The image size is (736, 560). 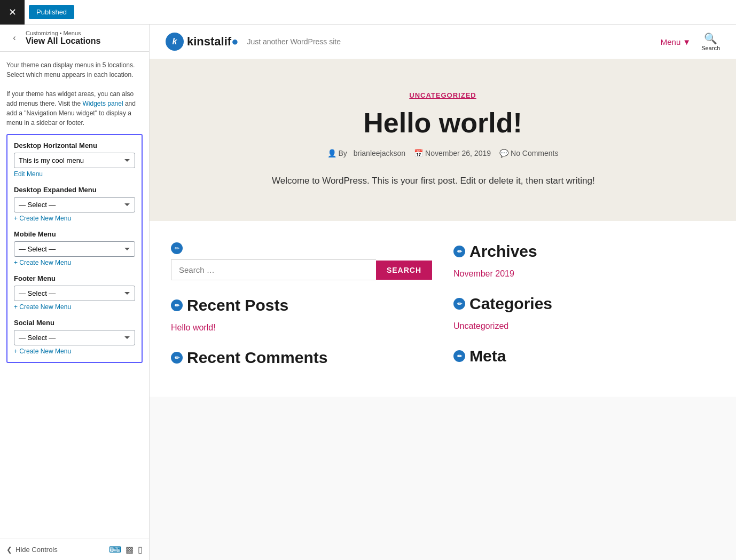 I want to click on recent-posts-heading: ✏ Recent Posts, so click(x=301, y=305).